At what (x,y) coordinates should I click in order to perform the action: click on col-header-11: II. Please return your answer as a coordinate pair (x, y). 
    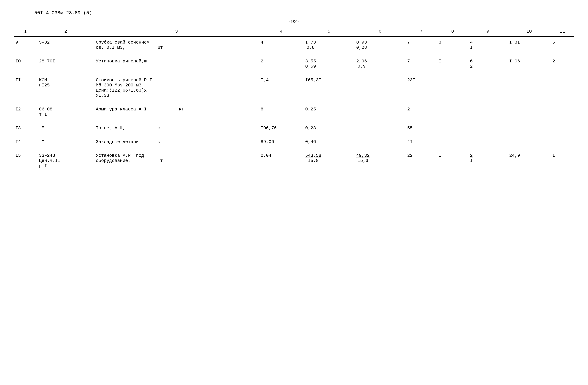
    Looking at the image, I should click on (562, 31).